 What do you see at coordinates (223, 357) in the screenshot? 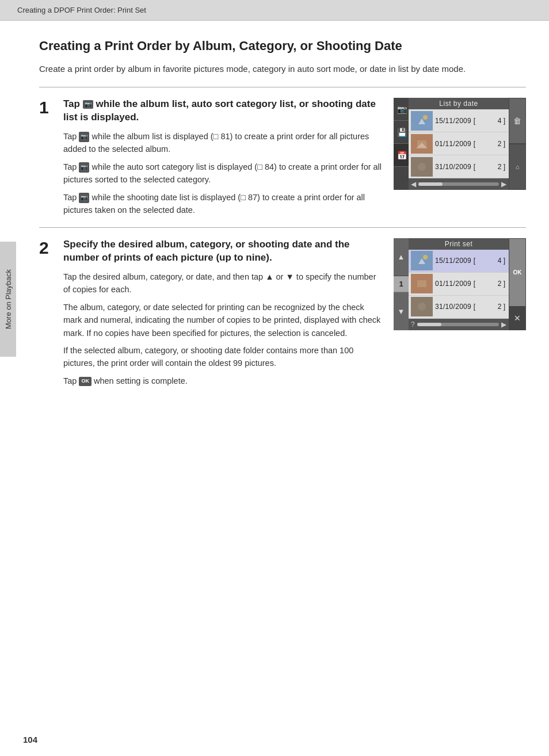
I see `step-2-para-3: If the selected album, category, or shoo…` at bounding box center [223, 357].